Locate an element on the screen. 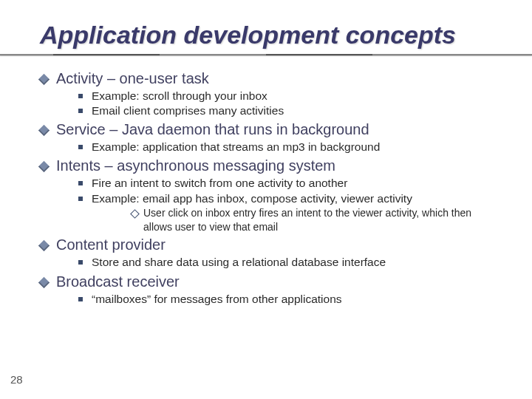 The image size is (532, 399). list-item: Store and share data using a relational … is located at coordinates (279, 262).